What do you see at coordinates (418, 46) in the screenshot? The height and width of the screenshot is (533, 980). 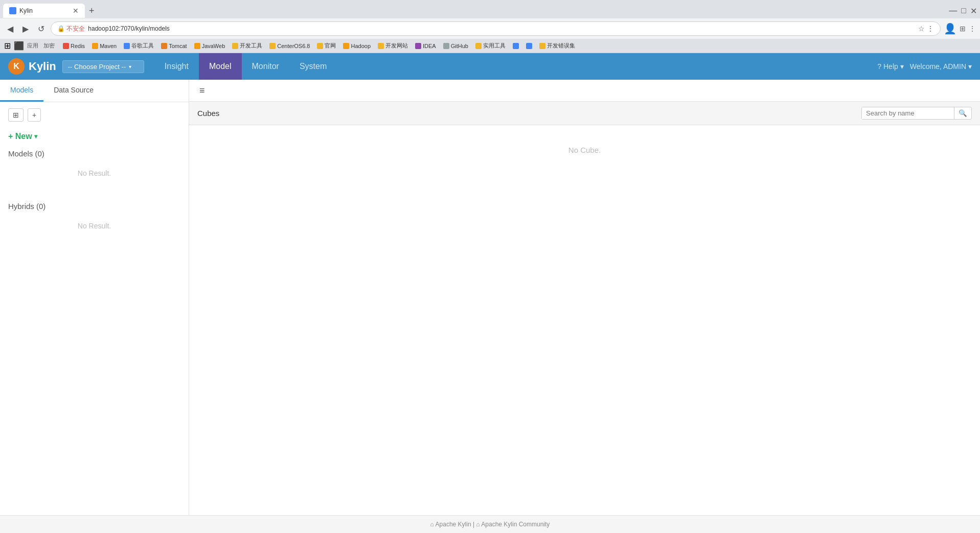 I see `idea-favicon` at bounding box center [418, 46].